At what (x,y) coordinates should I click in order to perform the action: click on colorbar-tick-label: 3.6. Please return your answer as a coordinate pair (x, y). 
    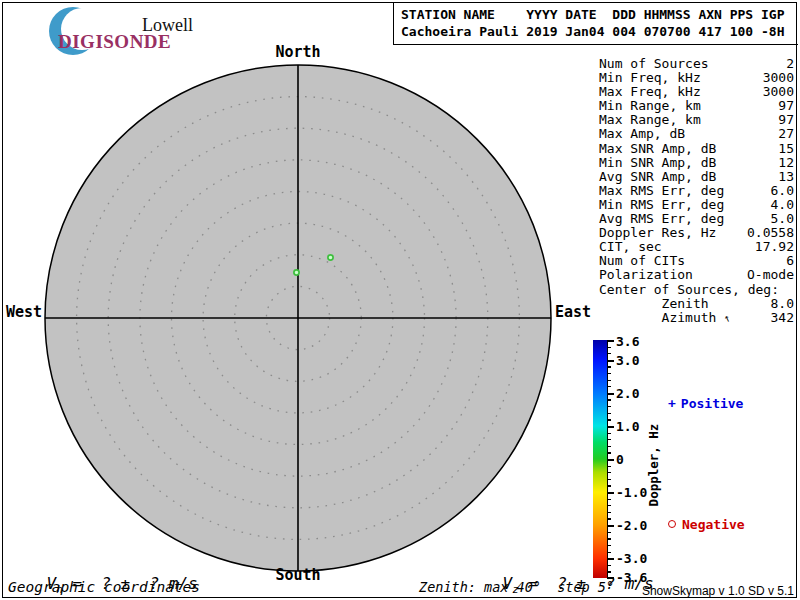
    Looking at the image, I should click on (628, 342).